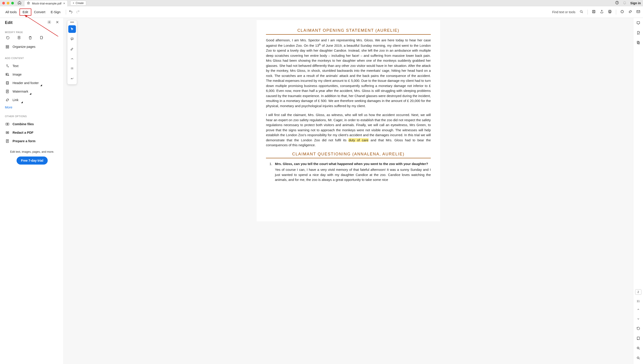 This screenshot has width=643, height=364. I want to click on thumbnails-icon, so click(638, 43).